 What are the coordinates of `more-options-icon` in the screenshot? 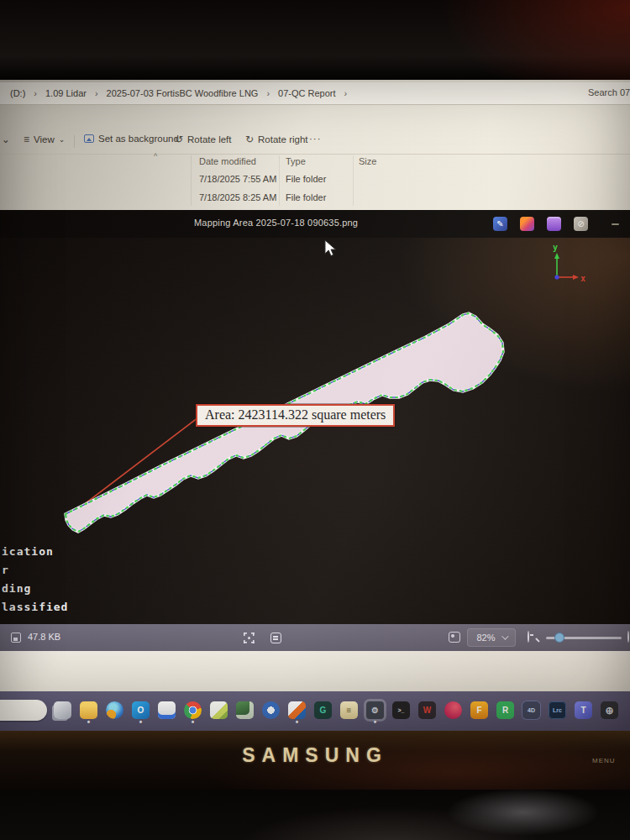 It's located at (615, 224).